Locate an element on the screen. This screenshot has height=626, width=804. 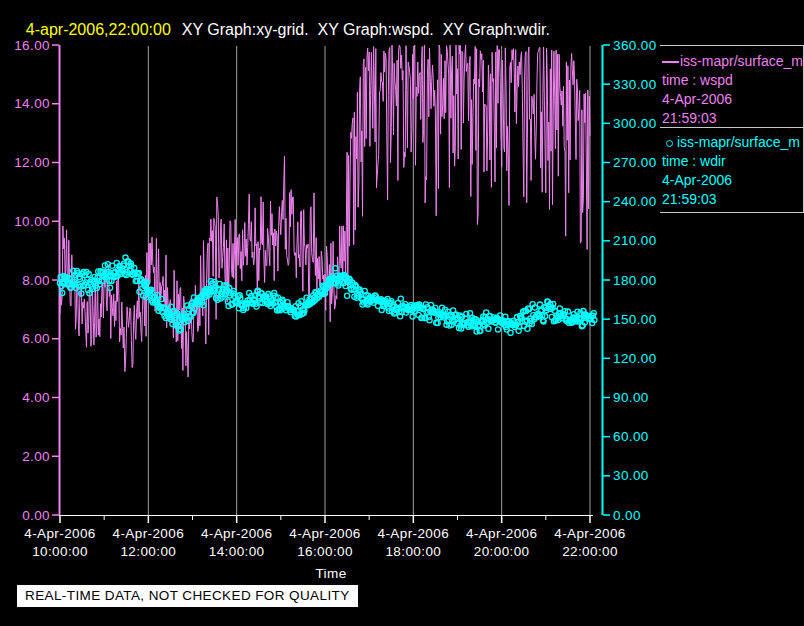
right-axis-tick-label: 330.00 is located at coordinates (635, 84).